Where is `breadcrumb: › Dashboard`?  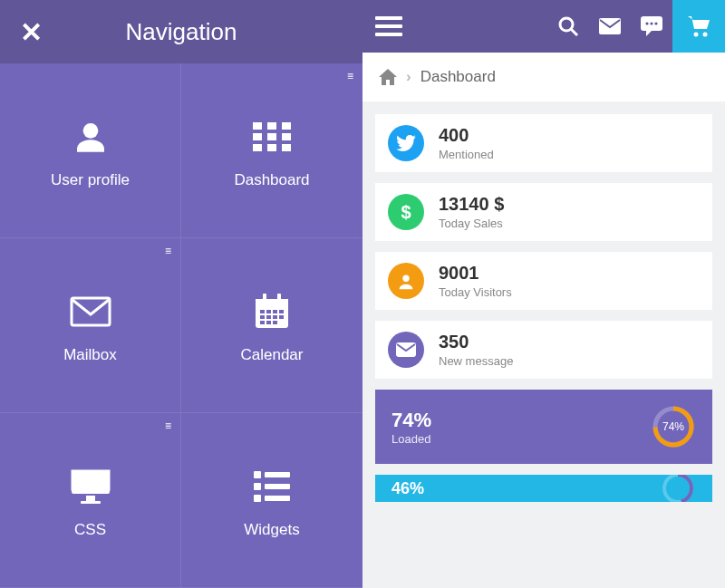
breadcrumb: › Dashboard is located at coordinates (544, 77).